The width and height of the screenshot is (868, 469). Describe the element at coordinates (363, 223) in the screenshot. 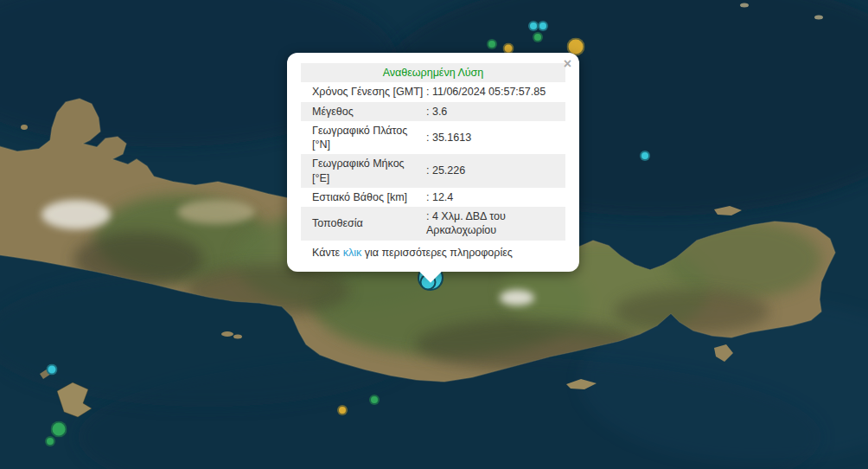

I see `popup-row-label: Τοποθεσία` at that location.